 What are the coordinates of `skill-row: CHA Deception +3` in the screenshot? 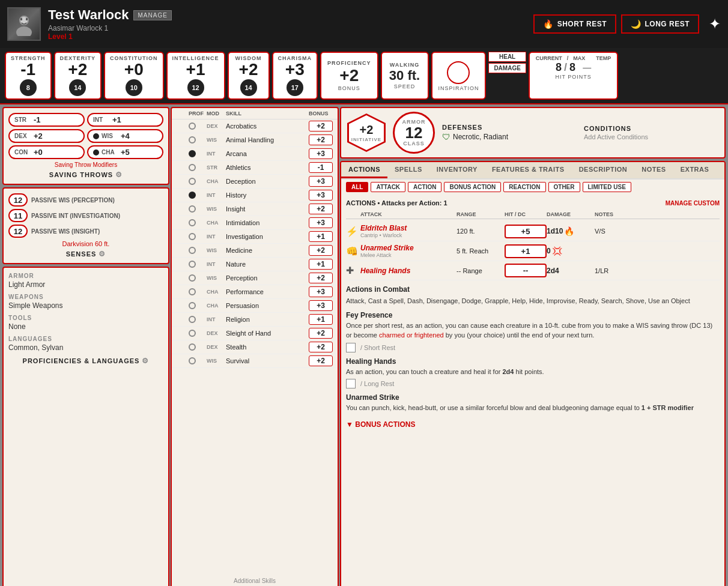 It's located at (255, 181).